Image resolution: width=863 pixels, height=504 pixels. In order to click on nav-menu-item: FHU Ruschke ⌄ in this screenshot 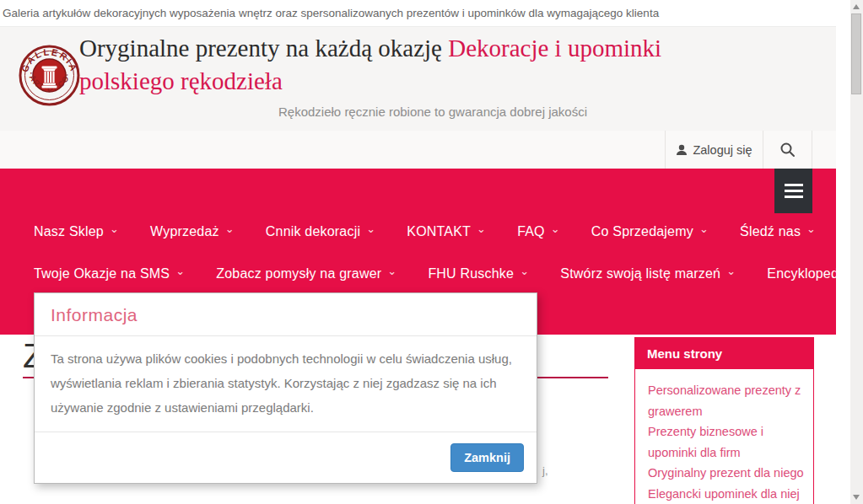, I will do `click(478, 274)`.